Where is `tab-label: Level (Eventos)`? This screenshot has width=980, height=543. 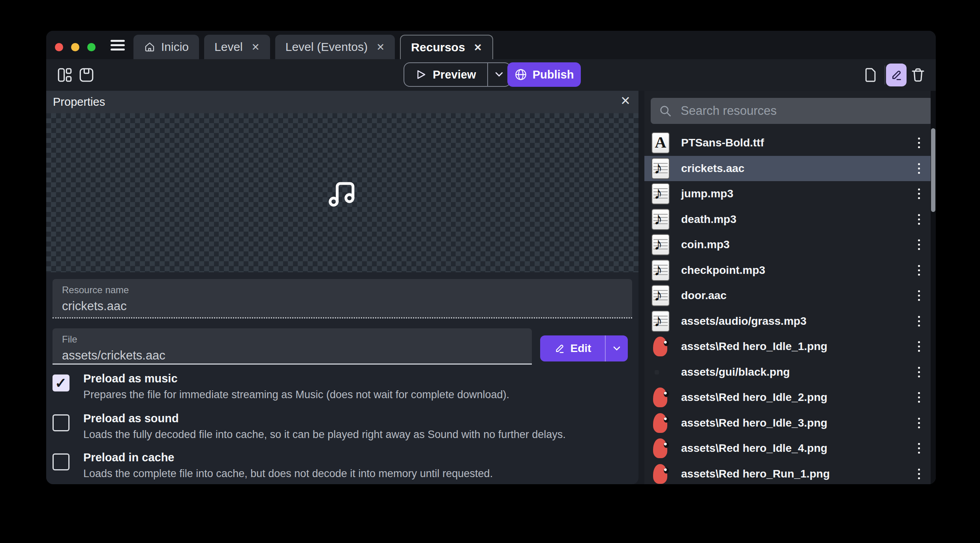
tab-label: Level (Eventos) is located at coordinates (327, 47).